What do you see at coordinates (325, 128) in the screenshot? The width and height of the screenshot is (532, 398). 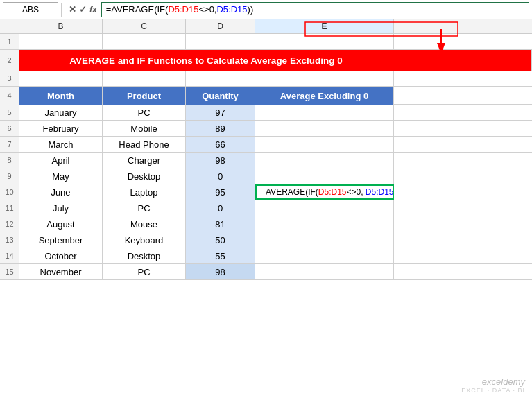 I see `cell-e6` at bounding box center [325, 128].